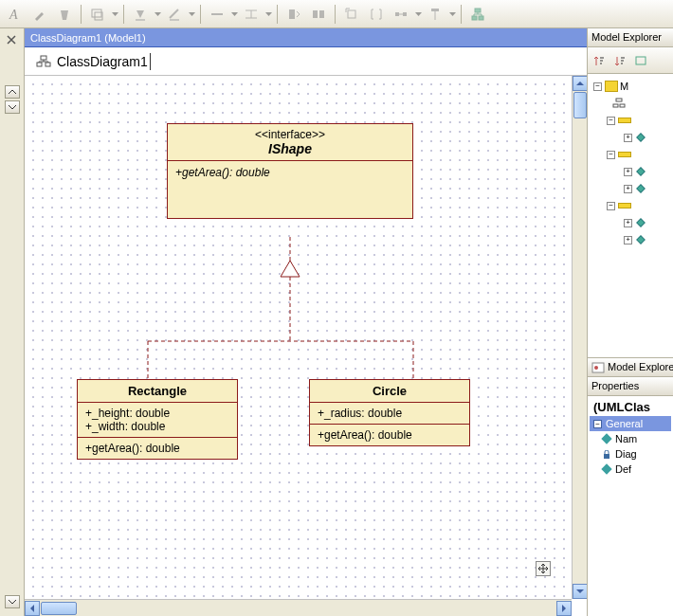 Image resolution: width=673 pixels, height=616 pixels. I want to click on filter-button, so click(641, 61).